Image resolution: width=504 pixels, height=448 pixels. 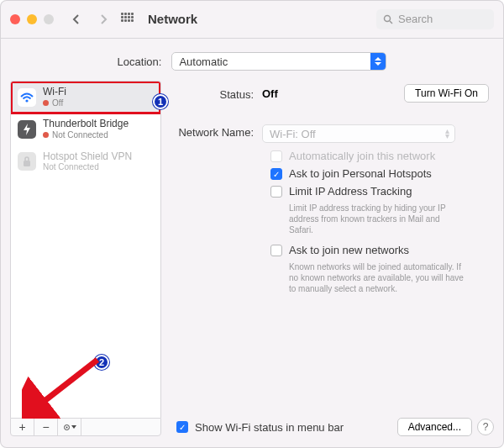 What do you see at coordinates (447, 134) in the screenshot?
I see `updown-icon: ▴▾` at bounding box center [447, 134].